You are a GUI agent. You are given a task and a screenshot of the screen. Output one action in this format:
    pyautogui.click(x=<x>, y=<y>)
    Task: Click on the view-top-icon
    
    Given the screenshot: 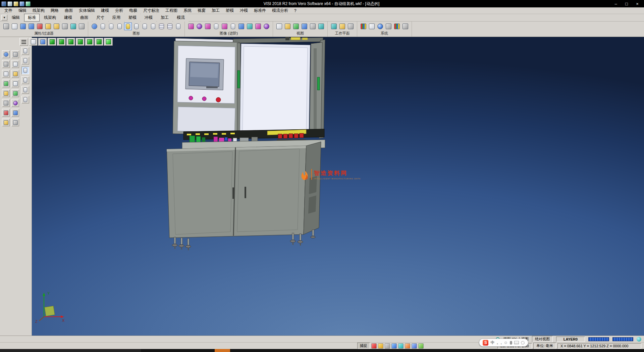 What is the action you would take?
    pyautogui.click(x=61, y=42)
    